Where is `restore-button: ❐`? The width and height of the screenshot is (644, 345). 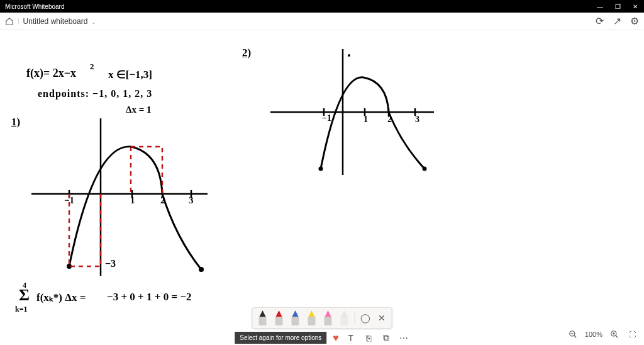
restore-button: ❐ is located at coordinates (618, 6).